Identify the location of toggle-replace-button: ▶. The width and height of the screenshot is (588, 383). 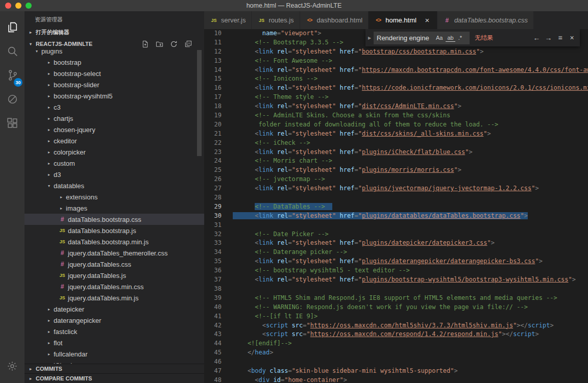
(370, 38).